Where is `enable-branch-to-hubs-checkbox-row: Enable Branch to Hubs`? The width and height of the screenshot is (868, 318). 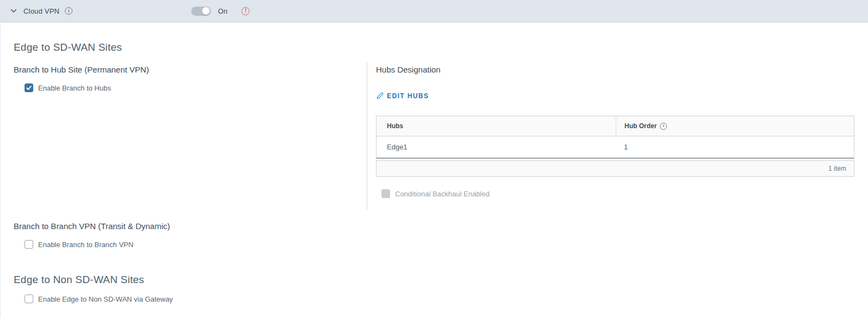
enable-branch-to-hubs-checkbox-row: Enable Branch to Hubs is located at coordinates (196, 88).